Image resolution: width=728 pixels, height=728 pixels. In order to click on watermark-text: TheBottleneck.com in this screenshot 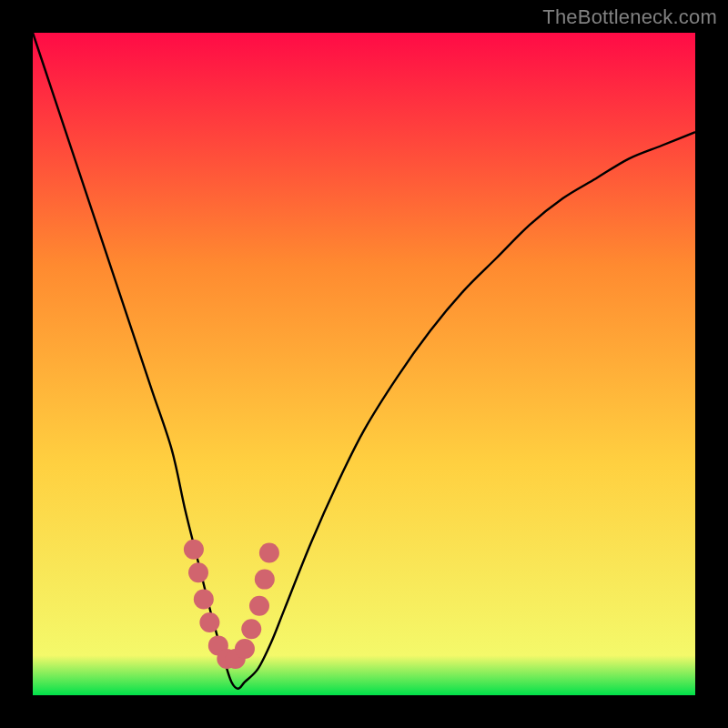, I will do `click(630, 17)`.